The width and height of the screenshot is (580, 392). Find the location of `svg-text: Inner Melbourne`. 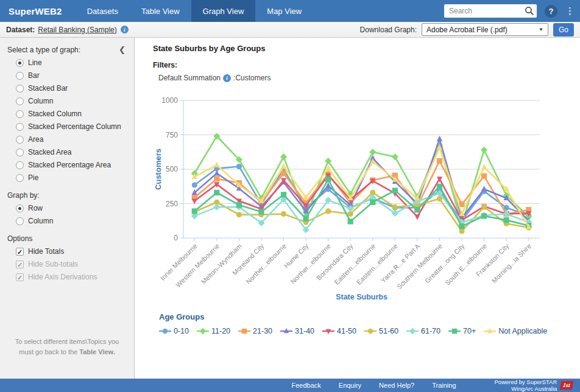

svg-text: Inner Melbourne is located at coordinates (179, 262).